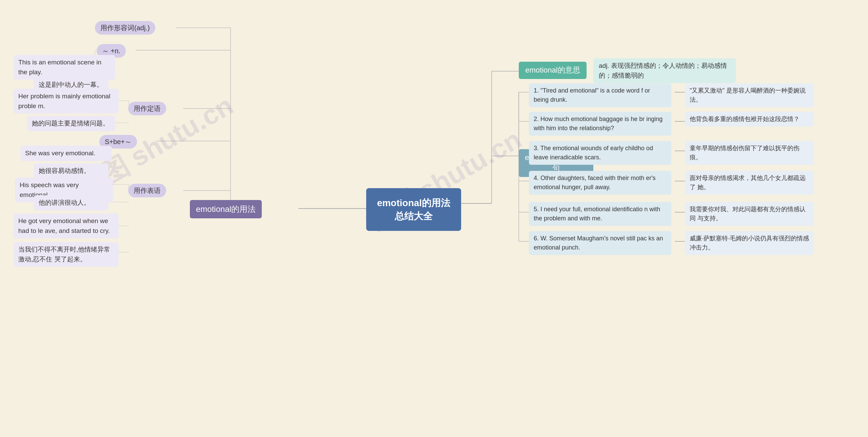 This screenshot has width=868, height=437. Describe the element at coordinates (600, 153) in the screenshot. I see `example-3-en: 3. The emotional wounds of early childho…` at that location.